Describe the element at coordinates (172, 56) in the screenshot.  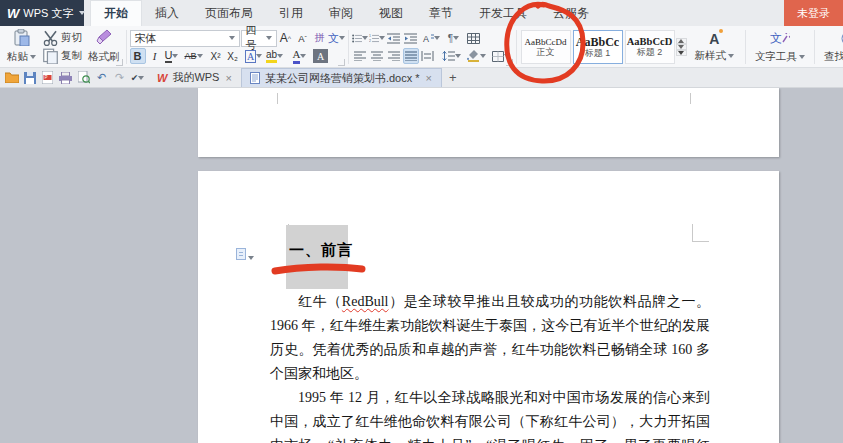
I see `underline-button: U` at that location.